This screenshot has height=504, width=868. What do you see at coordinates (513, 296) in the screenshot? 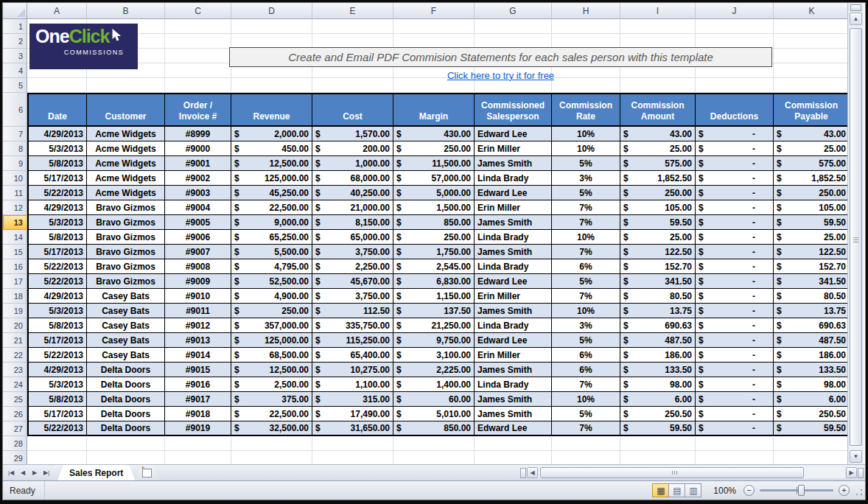
I see `cell-G18: Erin Miller` at bounding box center [513, 296].